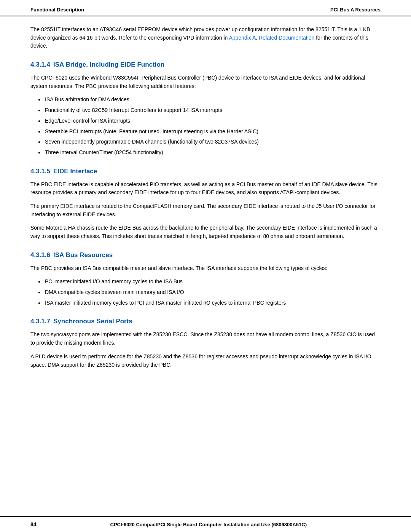 This screenshot has height=532, width=411. I want to click on bullet-item: ISA master initiated memory cycles to PC…, so click(209, 303).